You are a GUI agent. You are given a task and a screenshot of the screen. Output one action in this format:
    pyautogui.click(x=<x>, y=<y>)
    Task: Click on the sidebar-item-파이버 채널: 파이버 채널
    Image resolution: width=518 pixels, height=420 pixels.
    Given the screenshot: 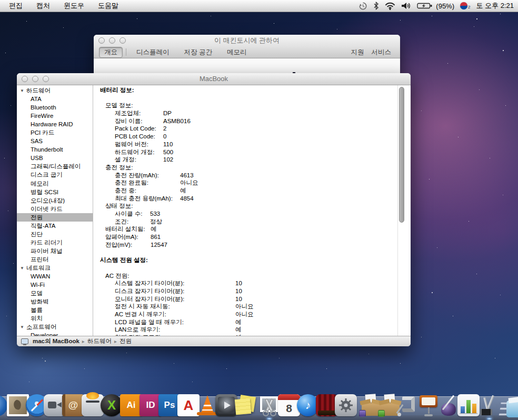 What is the action you would take?
    pyautogui.click(x=55, y=251)
    